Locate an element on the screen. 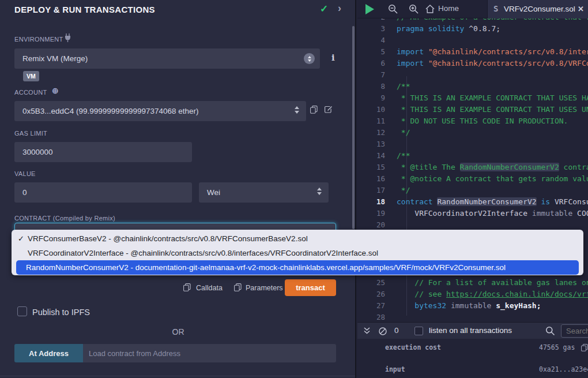 Image resolution: width=588 pixels, height=378 pixels. line-number: 16 is located at coordinates (377, 179).